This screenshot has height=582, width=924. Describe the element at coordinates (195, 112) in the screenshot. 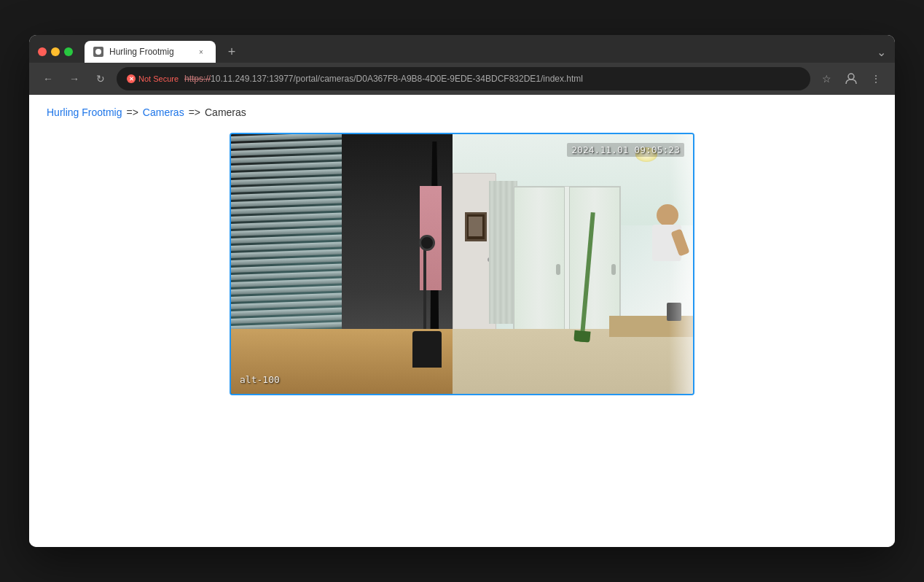

I see `breadcrumb-sep-2: =>` at that location.